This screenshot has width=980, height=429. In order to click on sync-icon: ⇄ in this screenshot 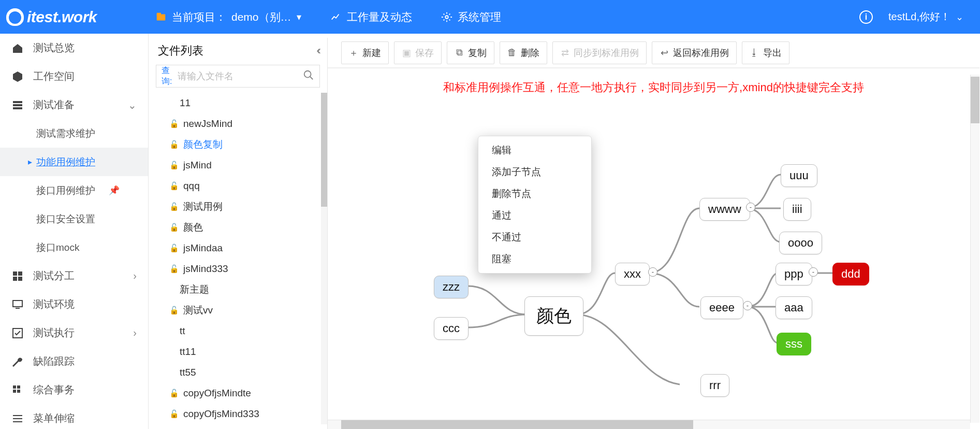, I will do `click(565, 53)`.